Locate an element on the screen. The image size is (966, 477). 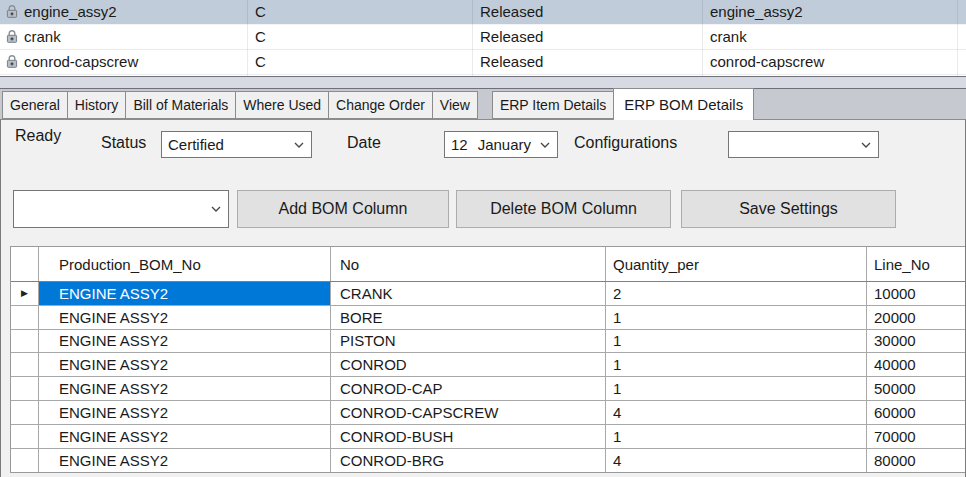
cell-no: BORE is located at coordinates (468, 318).